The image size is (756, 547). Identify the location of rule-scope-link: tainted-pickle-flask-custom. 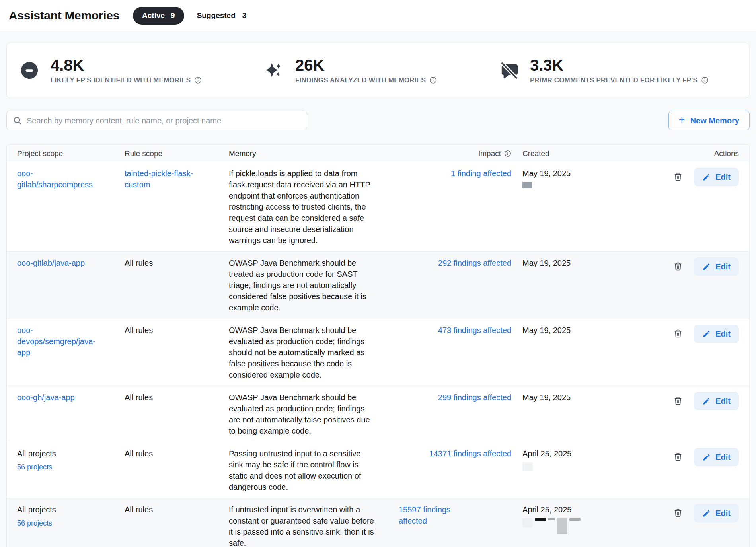
(159, 179).